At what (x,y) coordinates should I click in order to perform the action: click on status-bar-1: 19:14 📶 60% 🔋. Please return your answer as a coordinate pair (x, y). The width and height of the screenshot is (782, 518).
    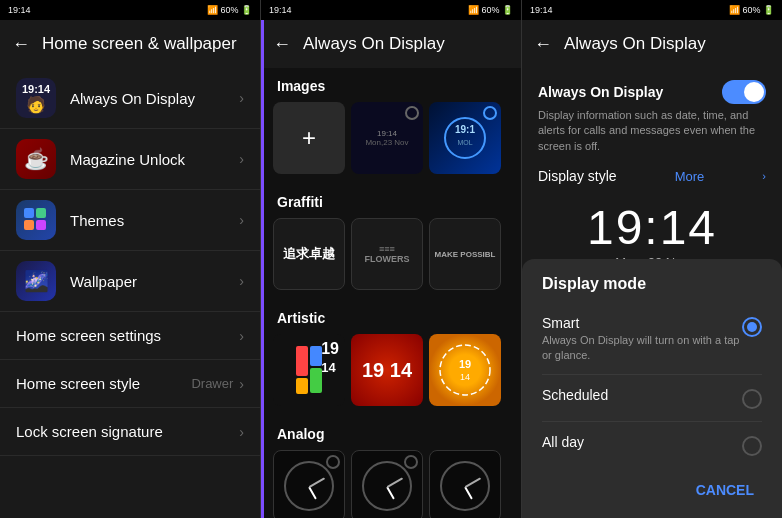
    Looking at the image, I should click on (130, 10).